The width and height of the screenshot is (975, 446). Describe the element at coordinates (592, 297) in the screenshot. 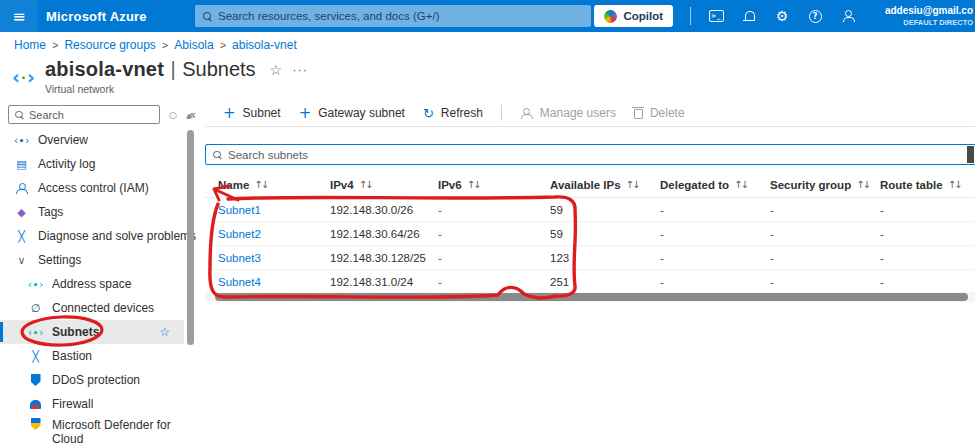

I see `horizontal-scrollbar-thumb` at that location.